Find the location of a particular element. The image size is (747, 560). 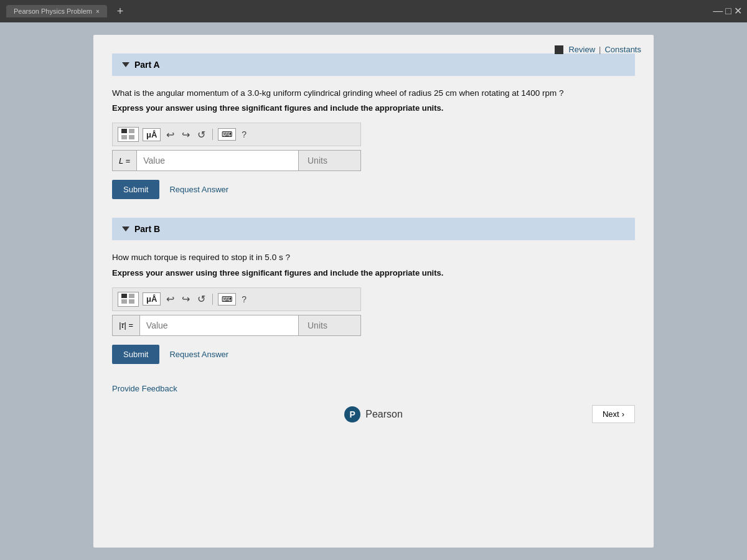

browser-bar: Pearson Physics Problem × + — □ ✕ is located at coordinates (374, 11).